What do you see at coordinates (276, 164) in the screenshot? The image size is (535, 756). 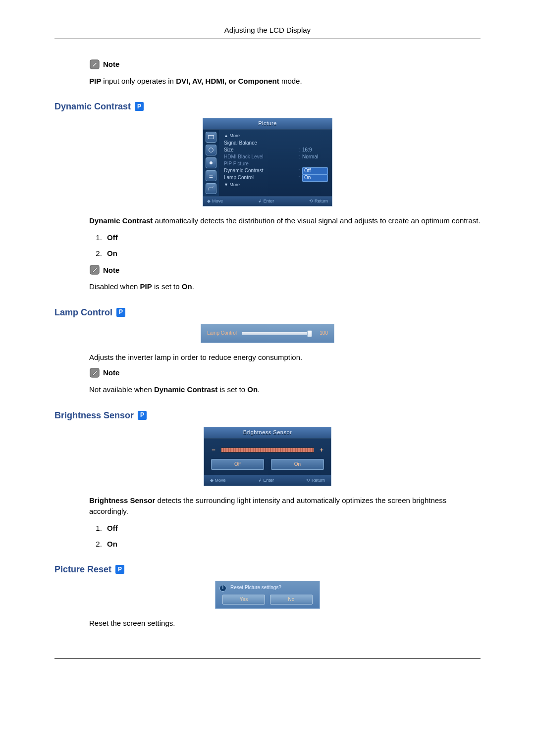 I see `osd-row-pip-picture: PIP Picture` at bounding box center [276, 164].